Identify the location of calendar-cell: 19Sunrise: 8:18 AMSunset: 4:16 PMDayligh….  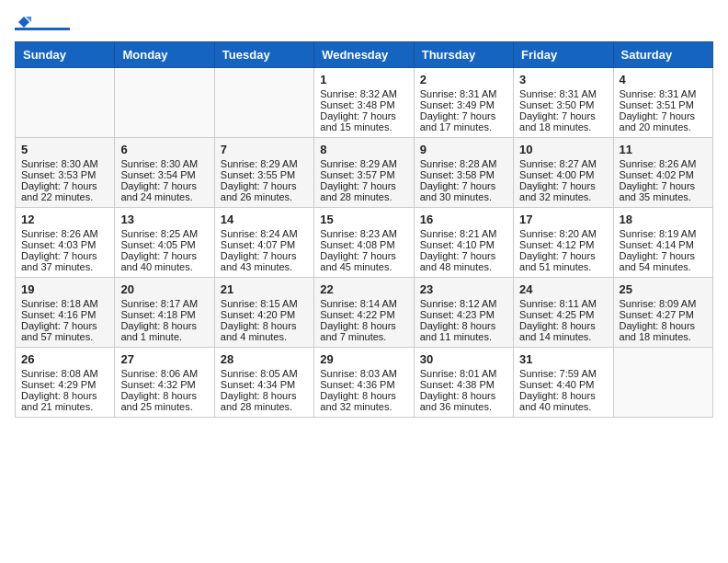
(65, 313).